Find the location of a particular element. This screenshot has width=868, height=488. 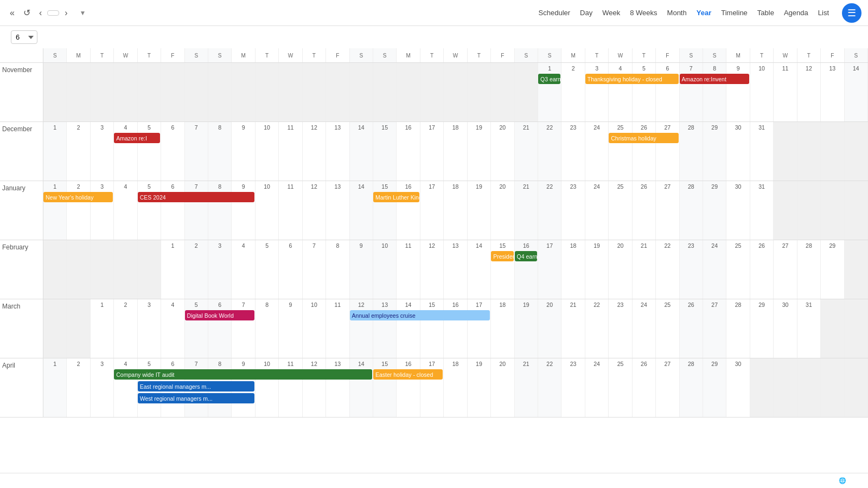

day-cell-january-22: 23 is located at coordinates (573, 210).